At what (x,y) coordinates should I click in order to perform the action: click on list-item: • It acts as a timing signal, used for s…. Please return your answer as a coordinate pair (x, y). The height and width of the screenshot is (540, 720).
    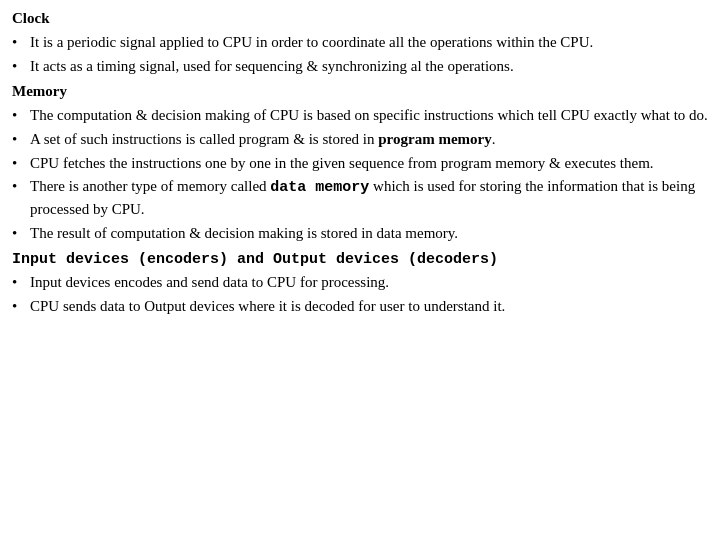
    Looking at the image, I should click on (360, 67).